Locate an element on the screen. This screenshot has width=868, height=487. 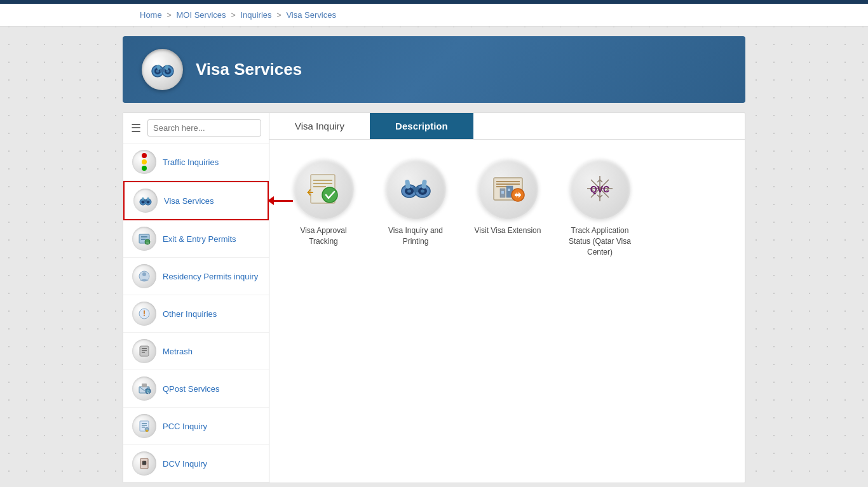
card-visa-approval: Visa Approval Tracking is located at coordinates (323, 208).